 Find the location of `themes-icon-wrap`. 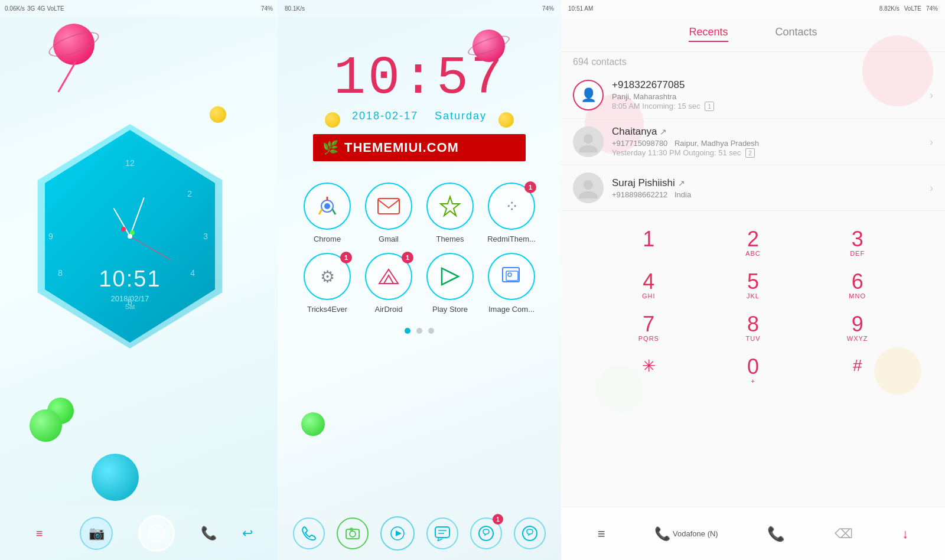

themes-icon-wrap is located at coordinates (450, 206).